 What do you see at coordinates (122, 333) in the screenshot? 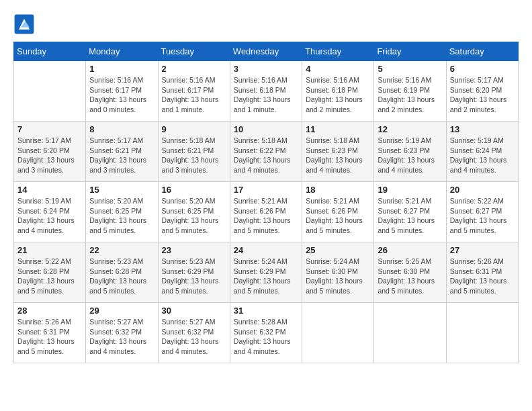
I see `calendar-cell: 29Sunrise: 5:27 AMSunset: 6:32 PMDayligh…` at bounding box center [122, 333].